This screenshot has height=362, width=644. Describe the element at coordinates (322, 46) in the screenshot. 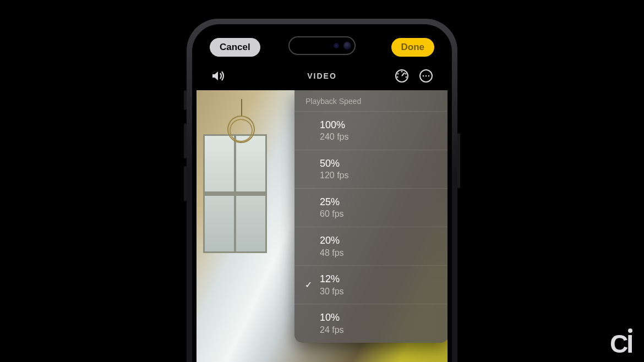

I see `dynamic-island` at that location.